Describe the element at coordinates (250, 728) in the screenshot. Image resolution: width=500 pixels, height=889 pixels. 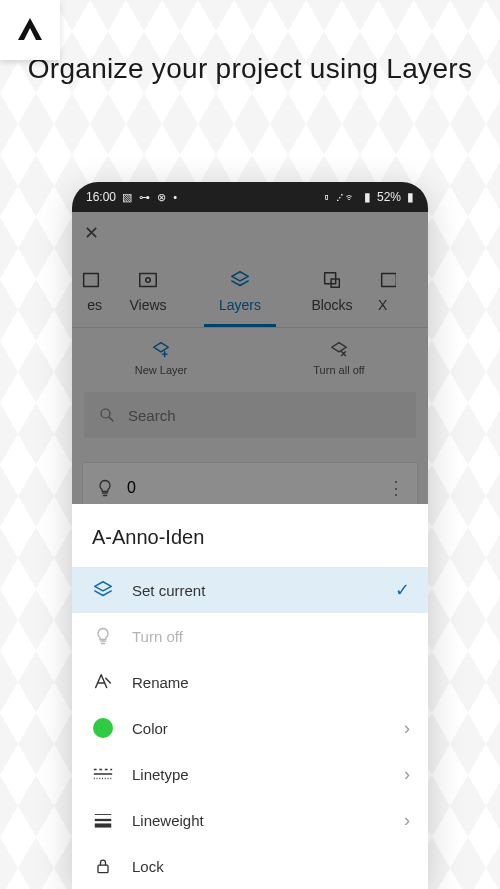
I see `menu-color: Color ›` at that location.